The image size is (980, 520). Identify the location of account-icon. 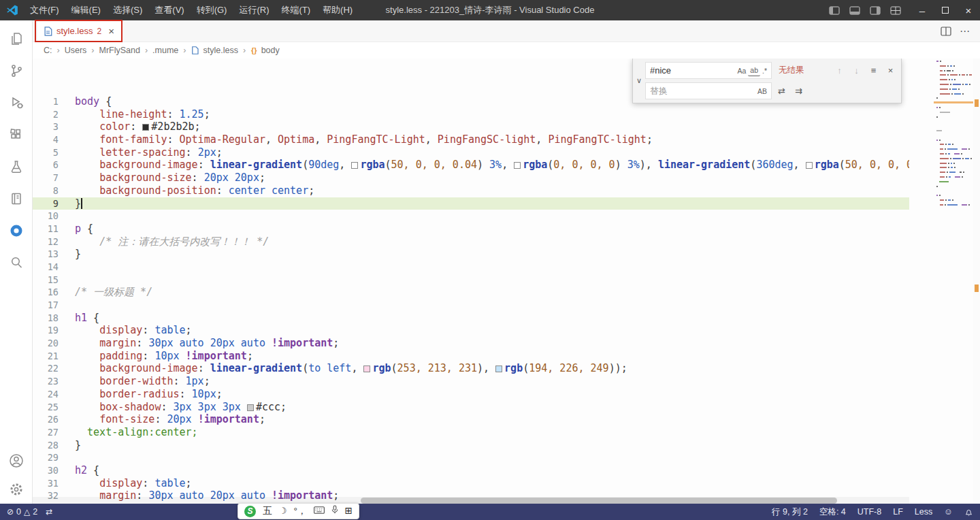
(16, 461).